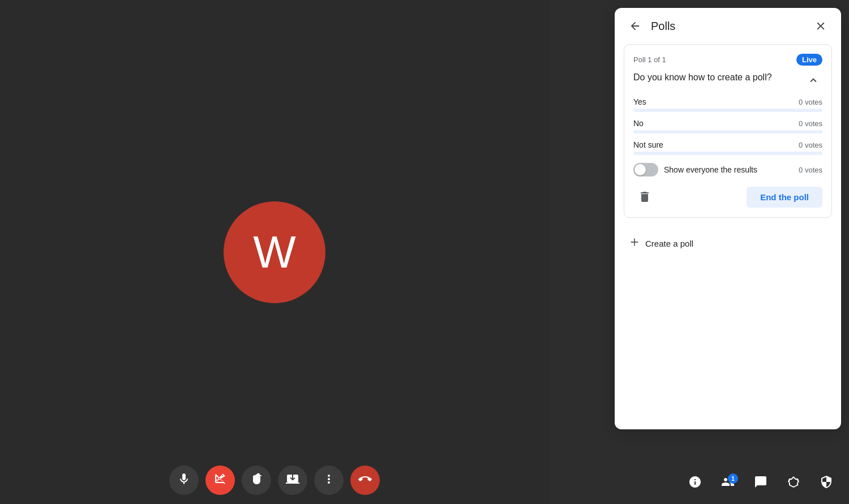 Image resolution: width=849 pixels, height=504 pixels. I want to click on info-icon, so click(695, 484).